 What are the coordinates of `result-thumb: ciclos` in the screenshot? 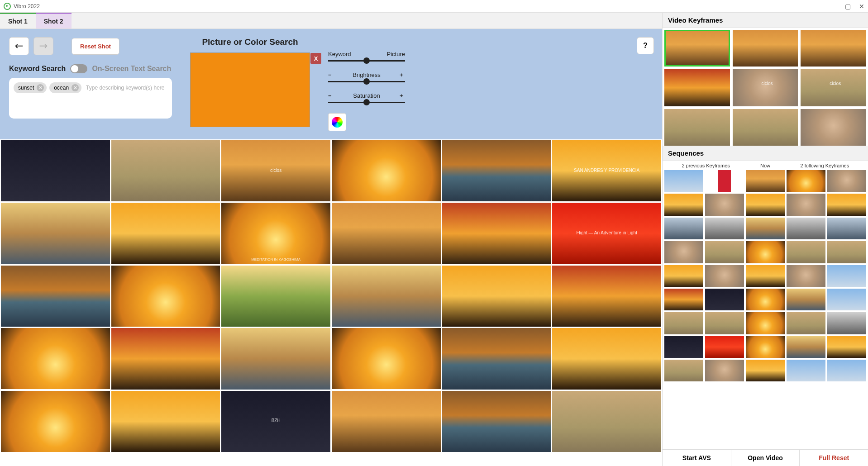 It's located at (276, 171).